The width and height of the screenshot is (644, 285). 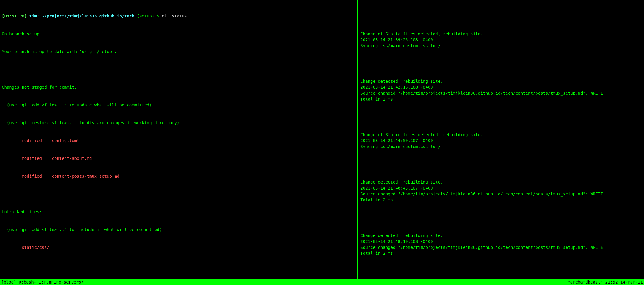 I want to click on session-name: [blog], so click(x=10, y=282).